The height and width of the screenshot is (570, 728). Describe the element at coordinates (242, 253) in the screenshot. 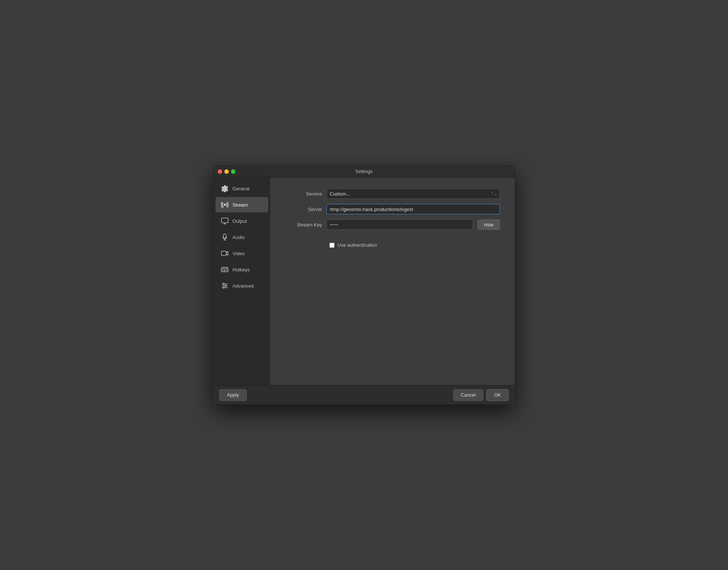

I see `sidebar-item-video: Video` at that location.